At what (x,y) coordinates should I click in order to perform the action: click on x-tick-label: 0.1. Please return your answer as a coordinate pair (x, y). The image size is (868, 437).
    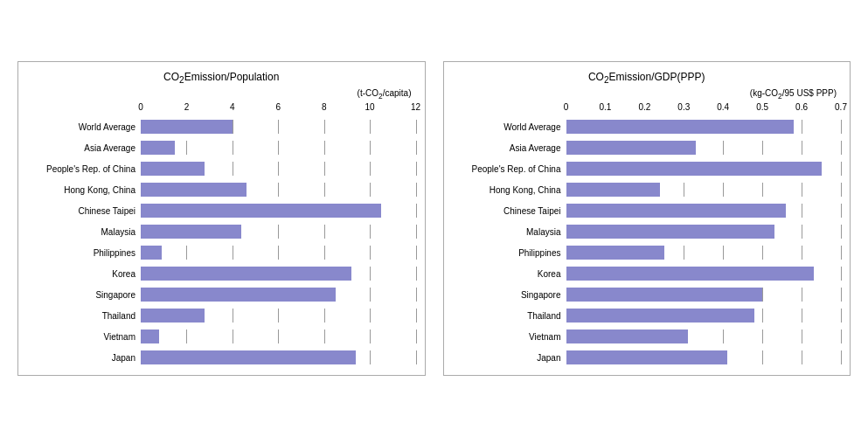
    Looking at the image, I should click on (605, 107).